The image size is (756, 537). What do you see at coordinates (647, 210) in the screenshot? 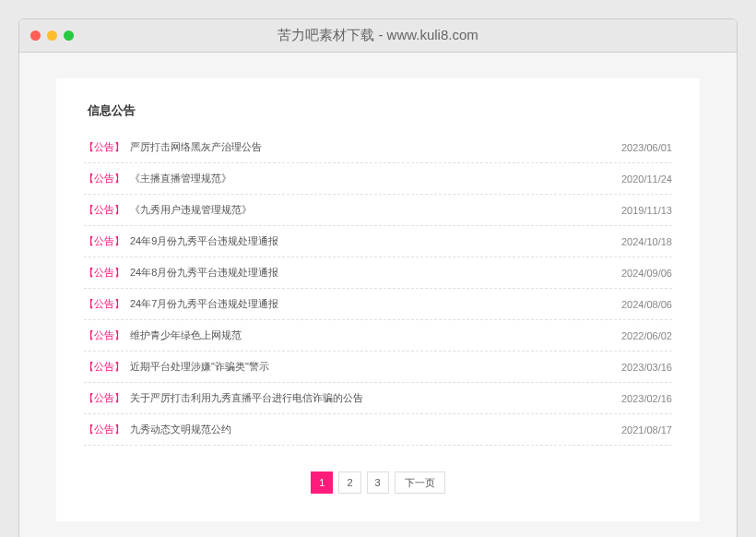
I see `announcement-date: 2019/11/13` at bounding box center [647, 210].